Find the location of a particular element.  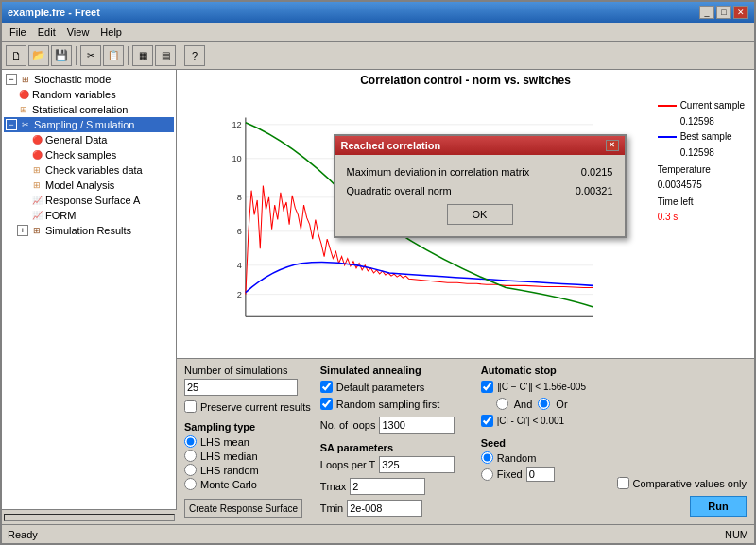

sa-params-label: SA parameters is located at coordinates (396, 448).